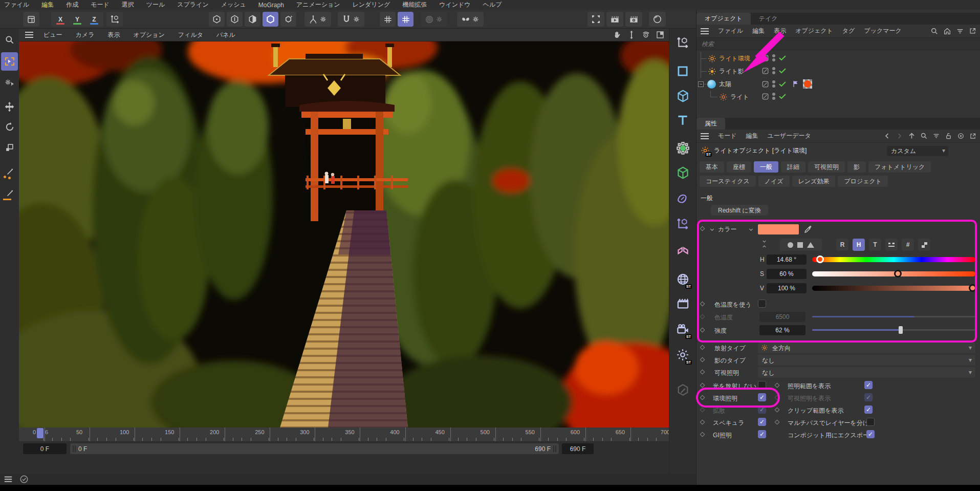 Image resolution: width=980 pixels, height=491 pixels. Describe the element at coordinates (875, 245) in the screenshot. I see `temp-mode-button: T` at that location.